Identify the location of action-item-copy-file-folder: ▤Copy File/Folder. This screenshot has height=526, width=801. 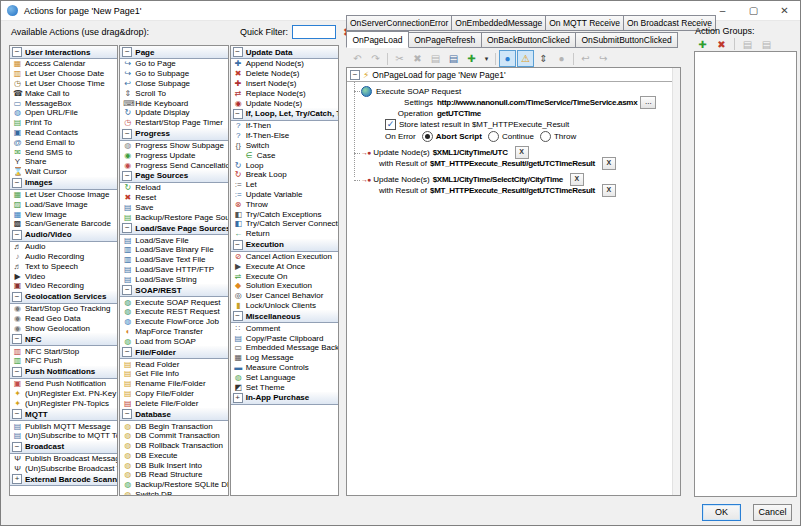
(174, 394).